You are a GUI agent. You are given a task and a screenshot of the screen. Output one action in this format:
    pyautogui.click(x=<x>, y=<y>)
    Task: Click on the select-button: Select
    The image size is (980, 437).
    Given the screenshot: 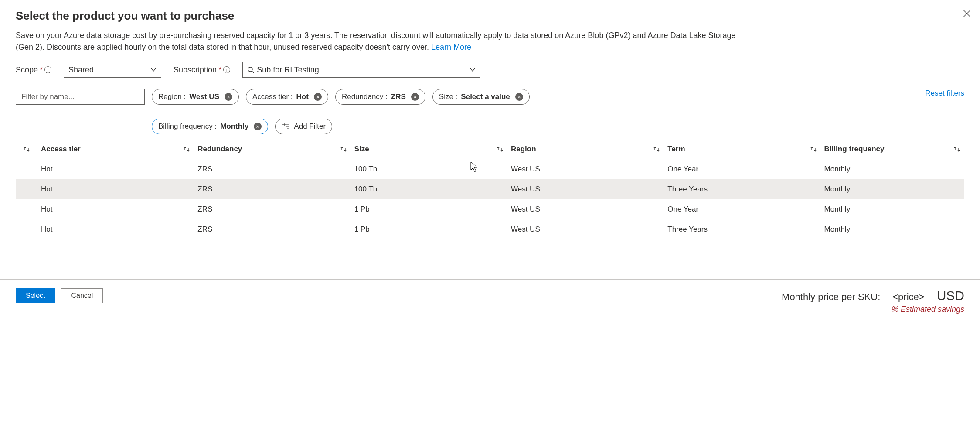 What is the action you would take?
    pyautogui.click(x=35, y=296)
    